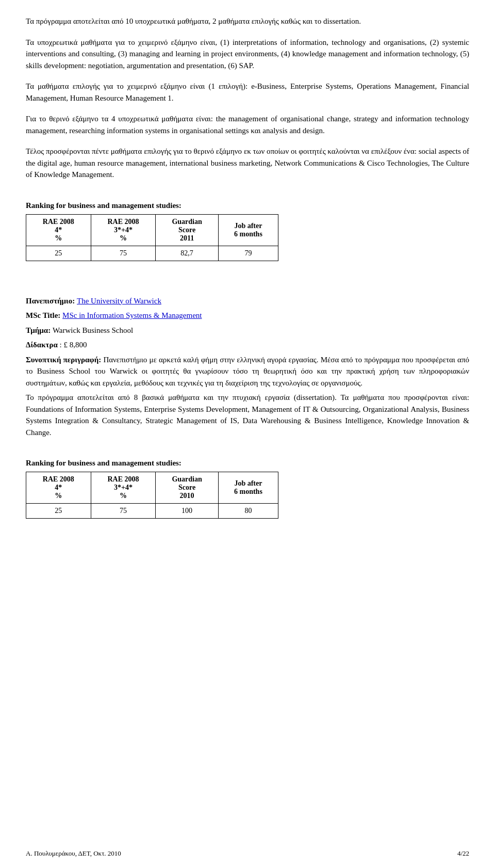 This screenshot has height=868, width=495. I want to click on didaktra-colon: :, so click(62, 345).